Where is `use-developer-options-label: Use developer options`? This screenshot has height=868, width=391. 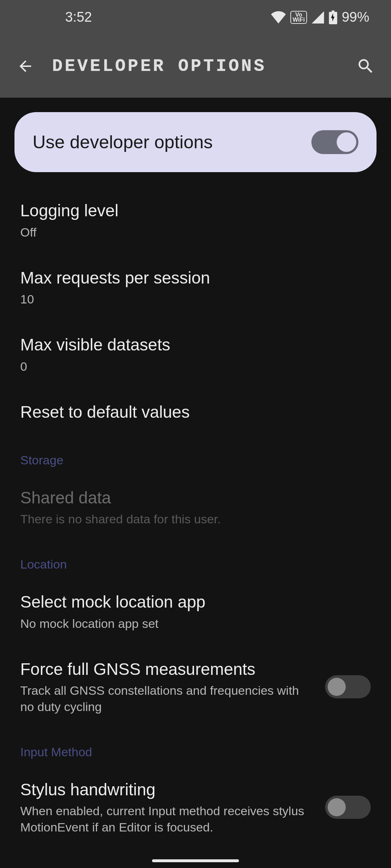 use-developer-options-label: Use developer options is located at coordinates (123, 142).